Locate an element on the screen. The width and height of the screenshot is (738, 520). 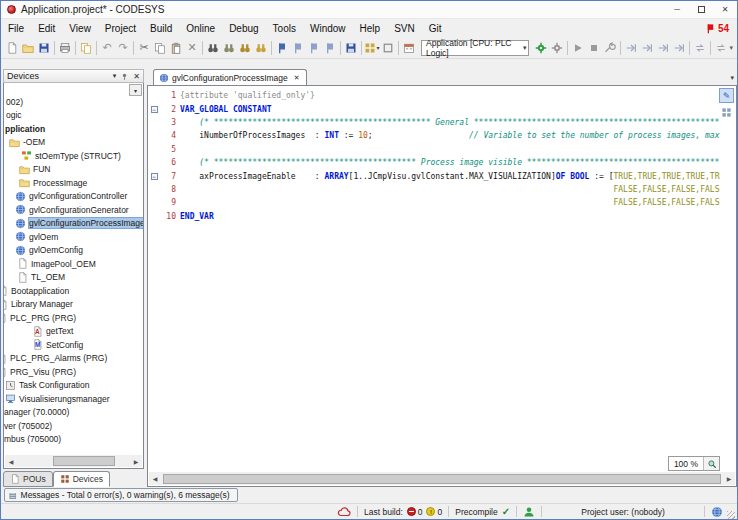
undo-button: ↶ is located at coordinates (107, 48).